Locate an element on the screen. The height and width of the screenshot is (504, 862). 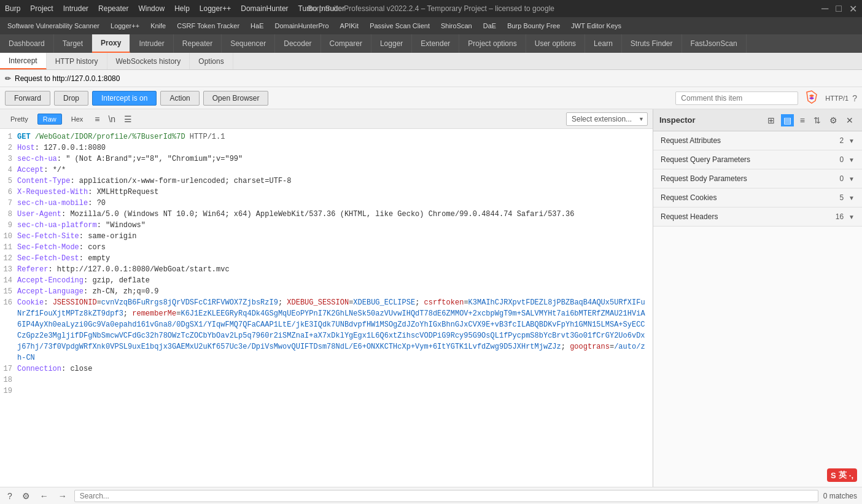
ext-item-hae: HaE is located at coordinates (257, 26).